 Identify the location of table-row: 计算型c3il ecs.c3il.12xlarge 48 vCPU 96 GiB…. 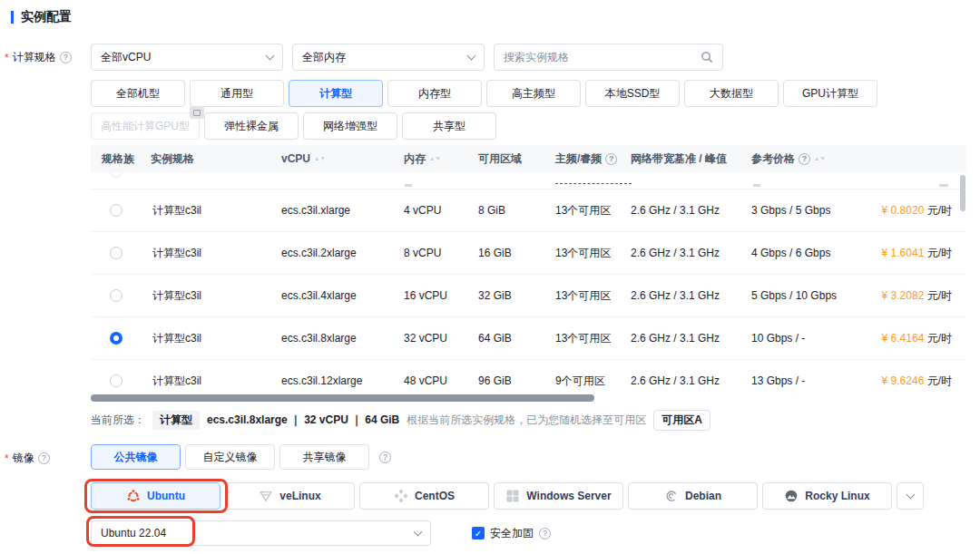
(528, 376).